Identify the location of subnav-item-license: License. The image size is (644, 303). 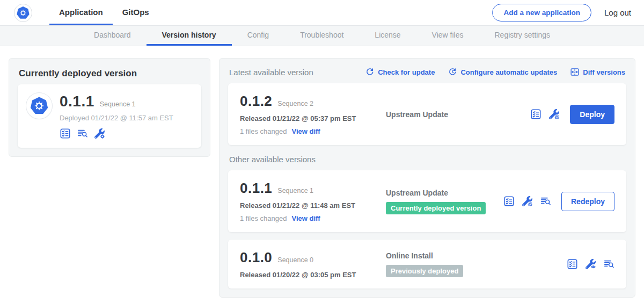
(387, 35).